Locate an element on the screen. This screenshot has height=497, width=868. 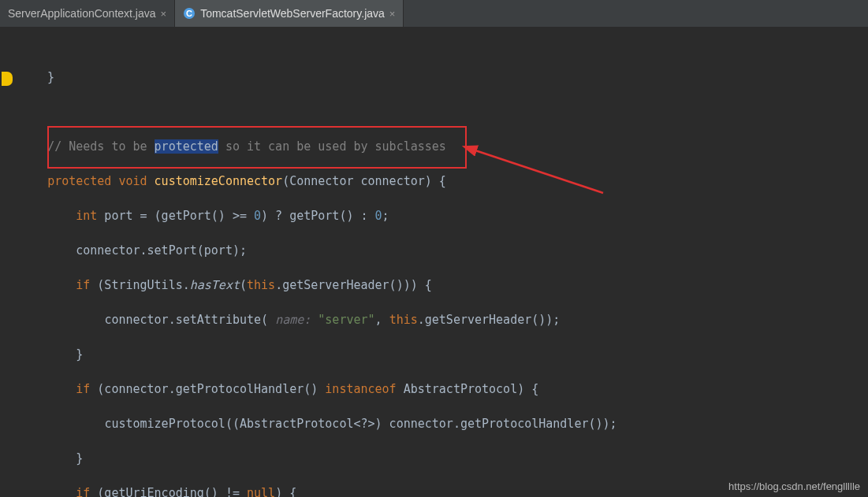
editor-tab-inactive: ServerApplicationContext.java × is located at coordinates (88, 13).